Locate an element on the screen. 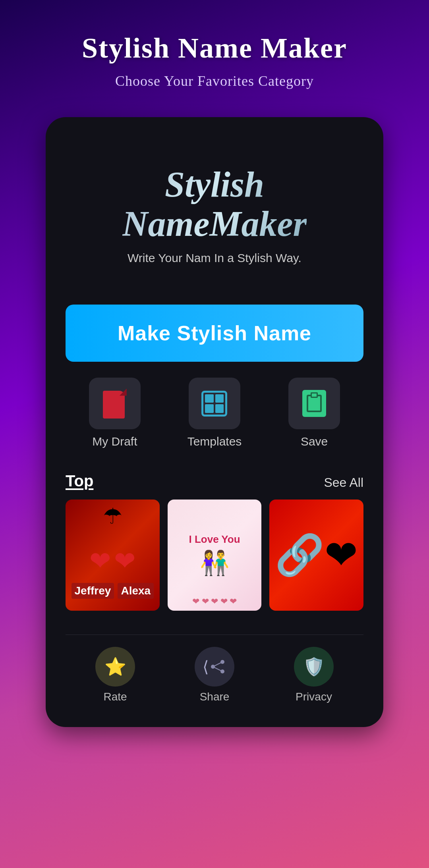 Image resolution: width=429 pixels, height=868 pixels. header-section: Stylish Name Maker Choose Your Favorites… is located at coordinates (214, 52).